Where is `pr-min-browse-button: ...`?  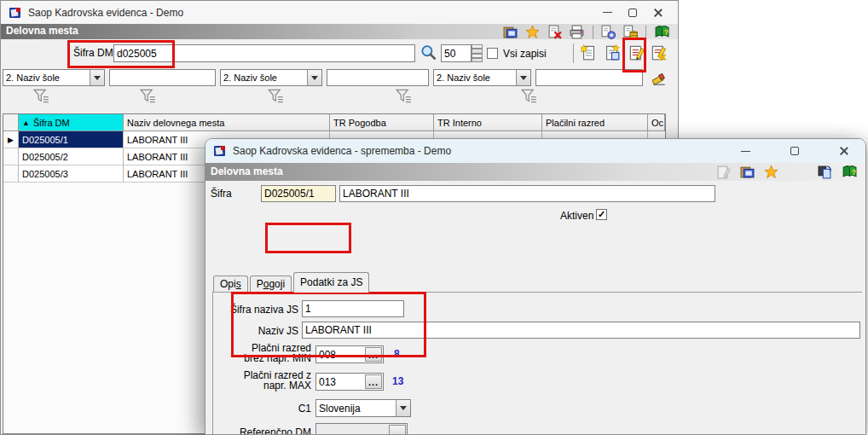 pr-min-browse-button: ... is located at coordinates (373, 355).